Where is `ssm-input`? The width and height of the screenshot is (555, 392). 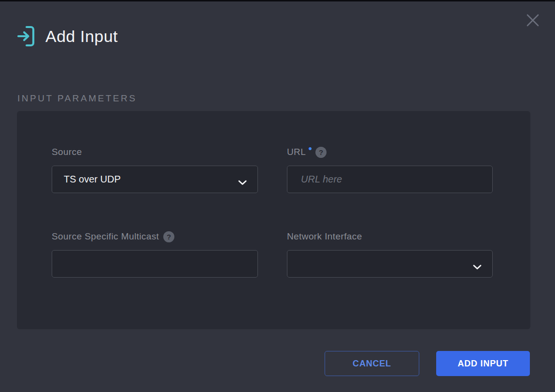
ssm-input is located at coordinates (155, 264).